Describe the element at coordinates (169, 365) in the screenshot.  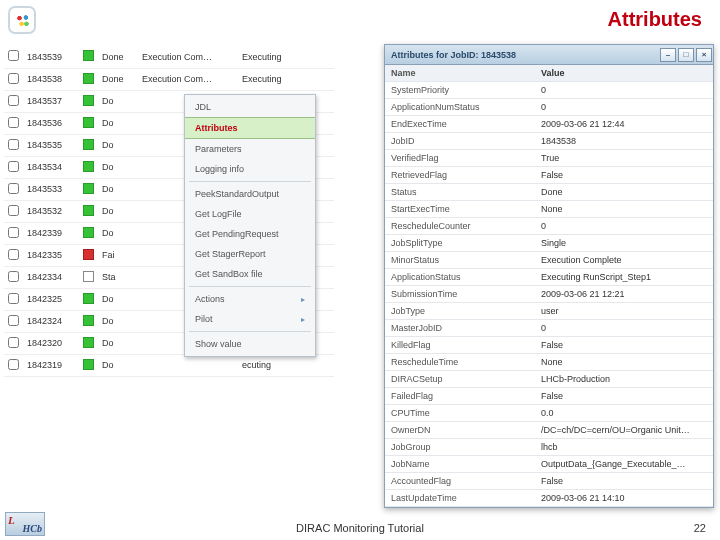
I see `table-row: 1842319Doecuting` at that location.